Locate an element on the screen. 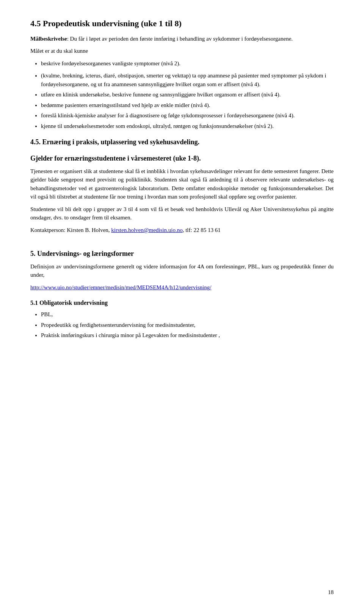 The height and width of the screenshot is (607, 364). list-item: (kvalme, brekning, icterus, diaré, obsti… is located at coordinates (187, 80).